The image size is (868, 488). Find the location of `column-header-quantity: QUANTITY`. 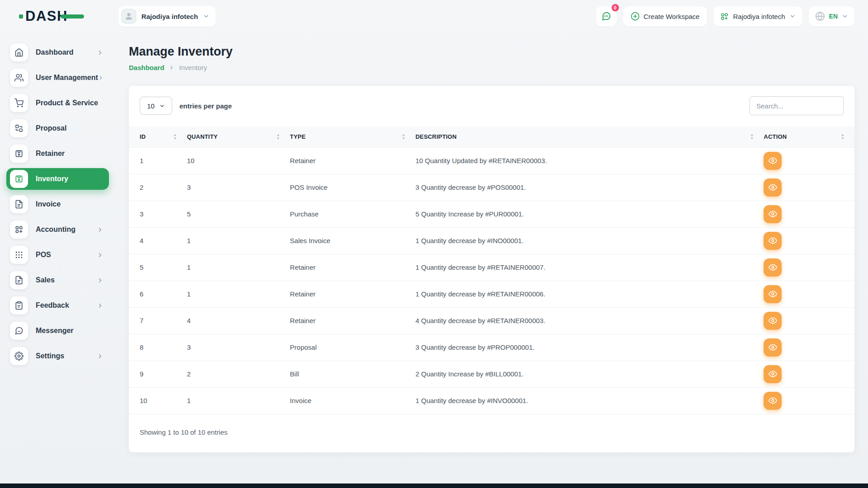

column-header-quantity: QUANTITY is located at coordinates (202, 136).